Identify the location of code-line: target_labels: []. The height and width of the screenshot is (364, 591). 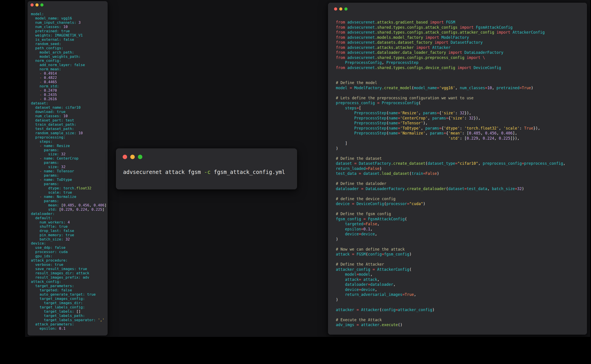
(69, 312).